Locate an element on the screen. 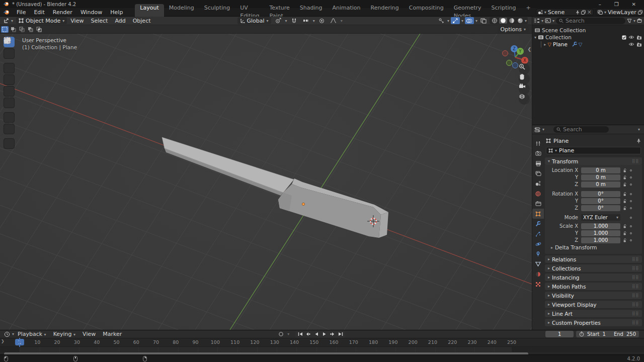 This screenshot has width=644, height=362. knife-object is located at coordinates (275, 188).